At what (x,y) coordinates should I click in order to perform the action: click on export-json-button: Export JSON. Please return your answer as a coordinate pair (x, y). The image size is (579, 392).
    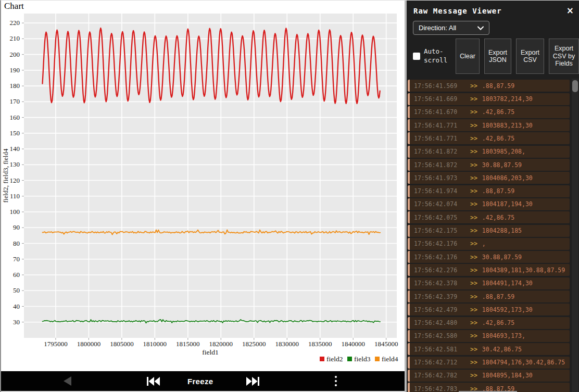
    Looking at the image, I should click on (498, 56).